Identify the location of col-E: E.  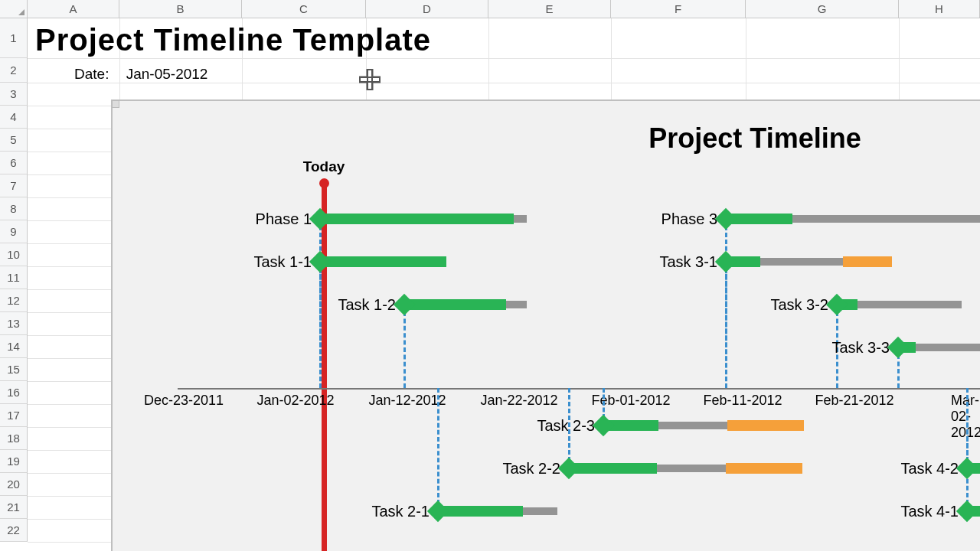
(550, 9).